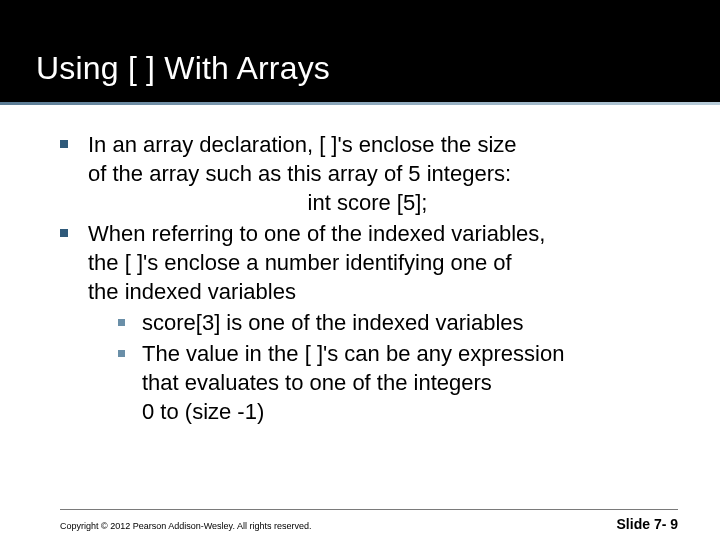 The image size is (720, 540). I want to click on code-example: int score [5];, so click(368, 202).